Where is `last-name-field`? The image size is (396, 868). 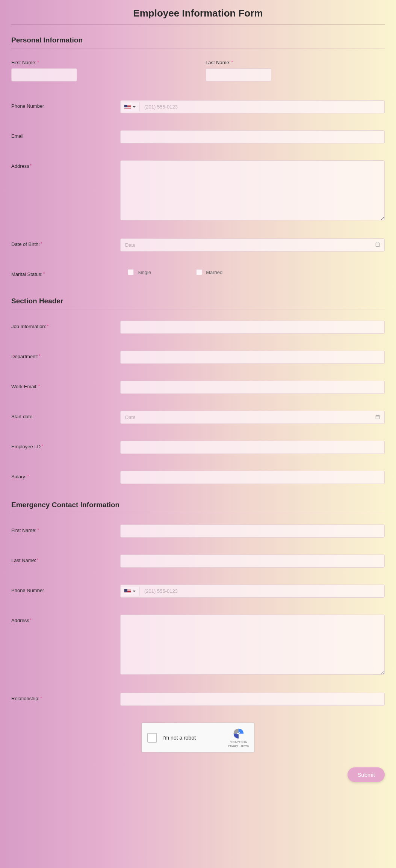
last-name-field is located at coordinates (238, 75).